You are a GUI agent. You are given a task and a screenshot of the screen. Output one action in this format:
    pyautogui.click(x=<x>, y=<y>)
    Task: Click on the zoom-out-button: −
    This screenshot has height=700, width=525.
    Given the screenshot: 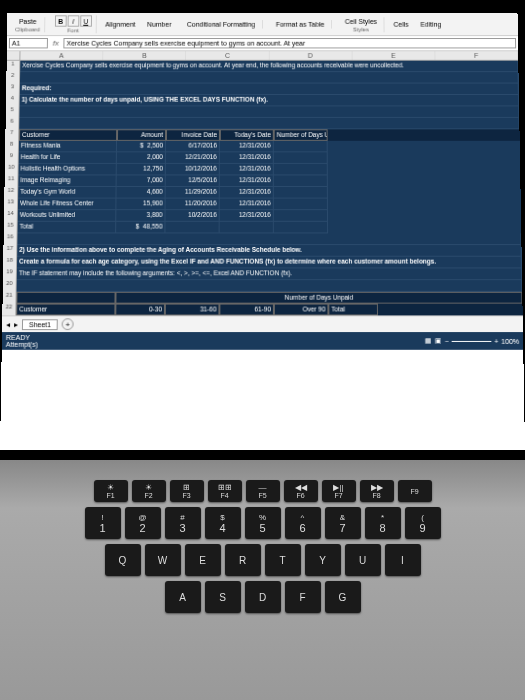 What is the action you would take?
    pyautogui.click(x=447, y=340)
    